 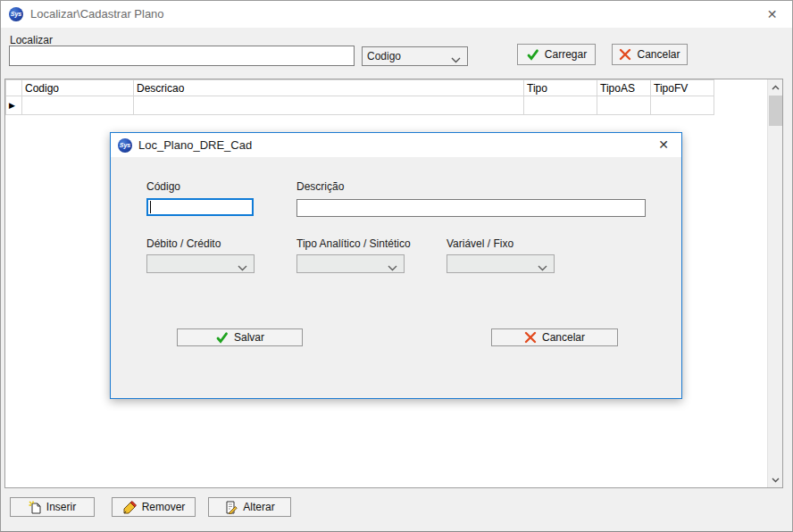 What do you see at coordinates (320, 187) in the screenshot?
I see `descricao-label: Descrição` at bounding box center [320, 187].